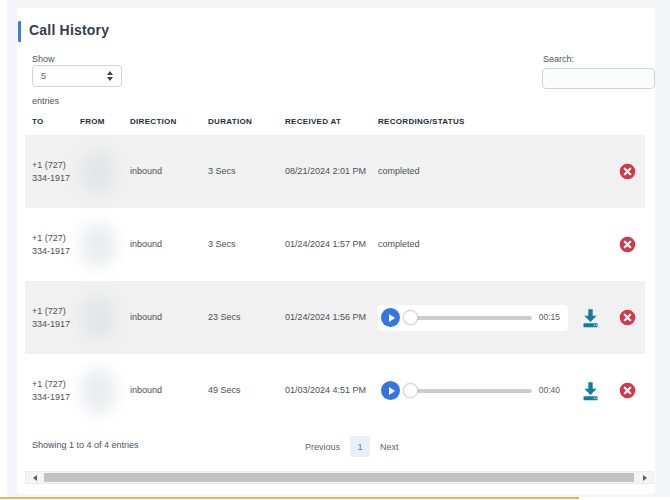 The image size is (670, 500). Describe the element at coordinates (324, 122) in the screenshot. I see `column-header-received: RECEIVED AT` at that location.